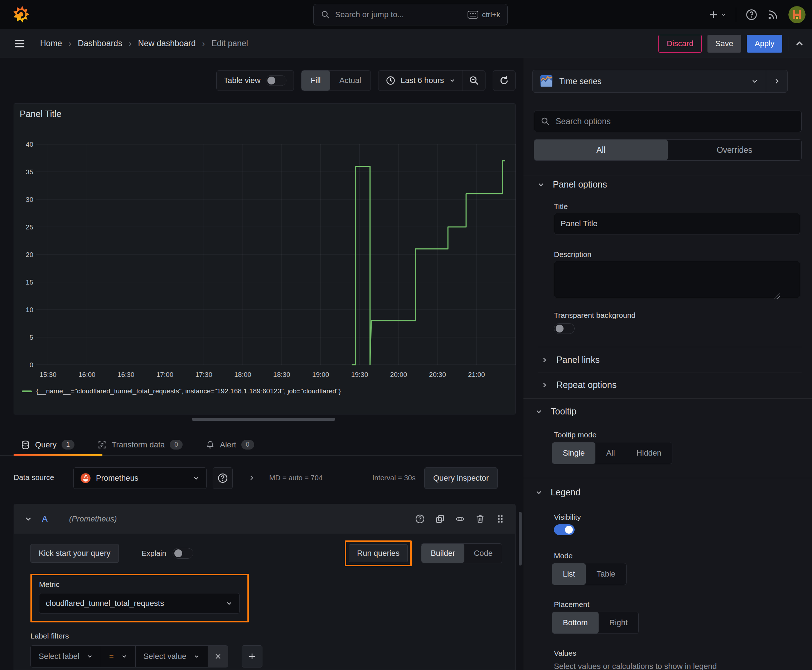  I want to click on svg-text: 30, so click(29, 200).